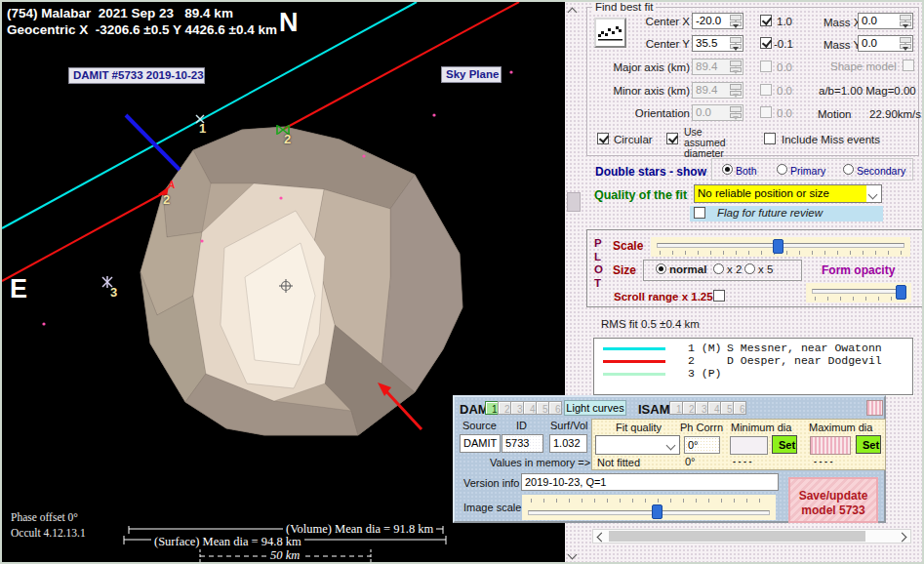 The image size is (924, 564). Describe the element at coordinates (662, 269) in the screenshot. I see `size-normal-radio` at that location.